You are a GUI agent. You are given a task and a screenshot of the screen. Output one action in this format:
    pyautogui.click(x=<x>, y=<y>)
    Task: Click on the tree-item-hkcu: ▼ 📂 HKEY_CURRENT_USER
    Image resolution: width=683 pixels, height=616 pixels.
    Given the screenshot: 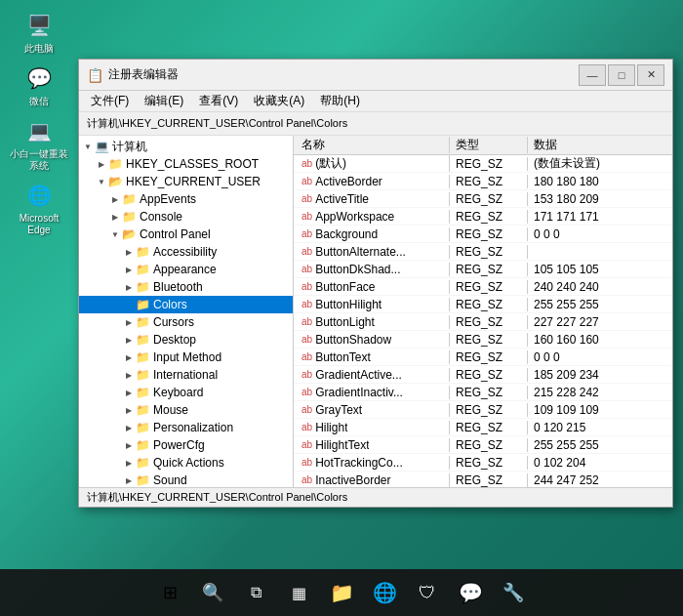 What is the action you would take?
    pyautogui.click(x=185, y=182)
    